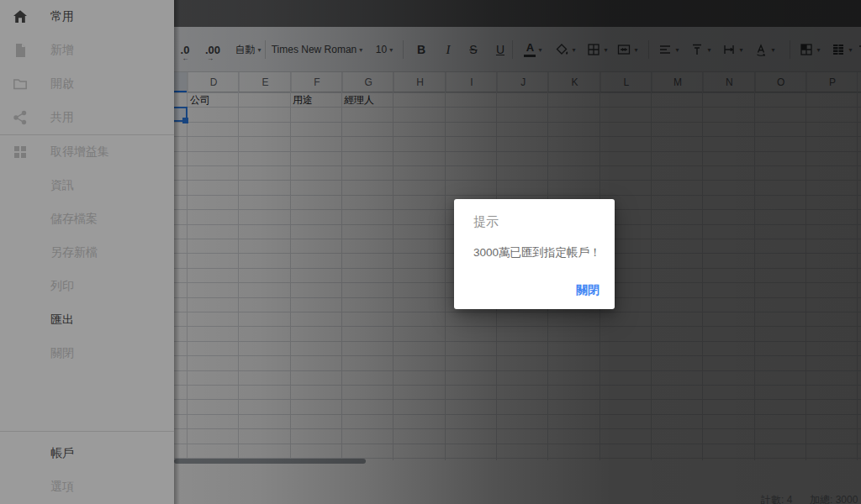 The image size is (861, 504). I want to click on dialog-message: 3000萬已匯到指定帳戶！, so click(537, 253).